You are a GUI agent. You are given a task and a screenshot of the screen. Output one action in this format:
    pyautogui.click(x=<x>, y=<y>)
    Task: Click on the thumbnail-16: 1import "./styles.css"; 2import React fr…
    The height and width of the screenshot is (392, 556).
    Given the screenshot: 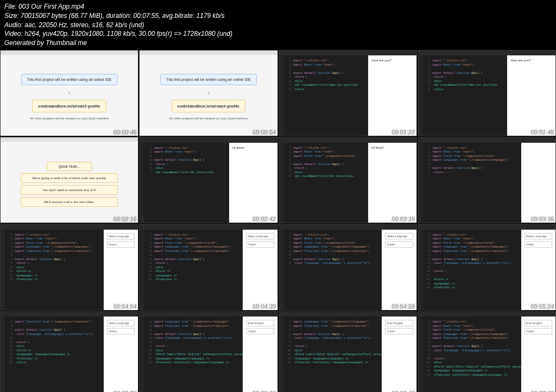 What is the action you would take?
    pyautogui.click(x=486, y=352)
    